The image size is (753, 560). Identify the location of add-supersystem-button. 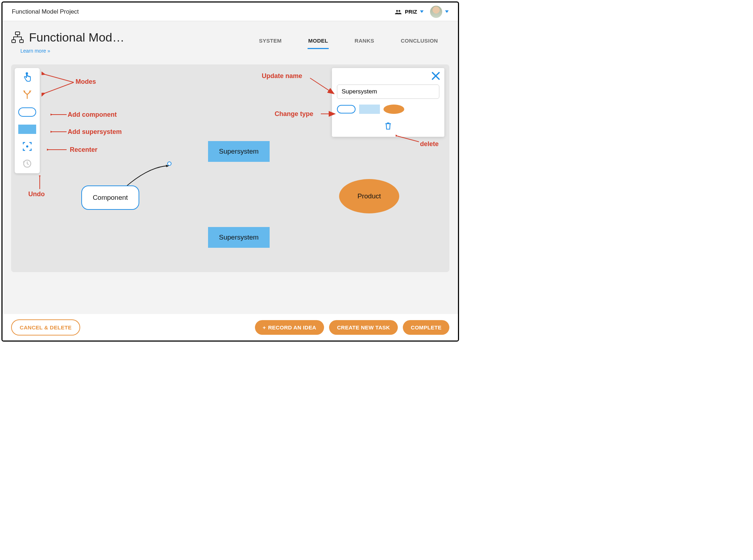
(27, 129).